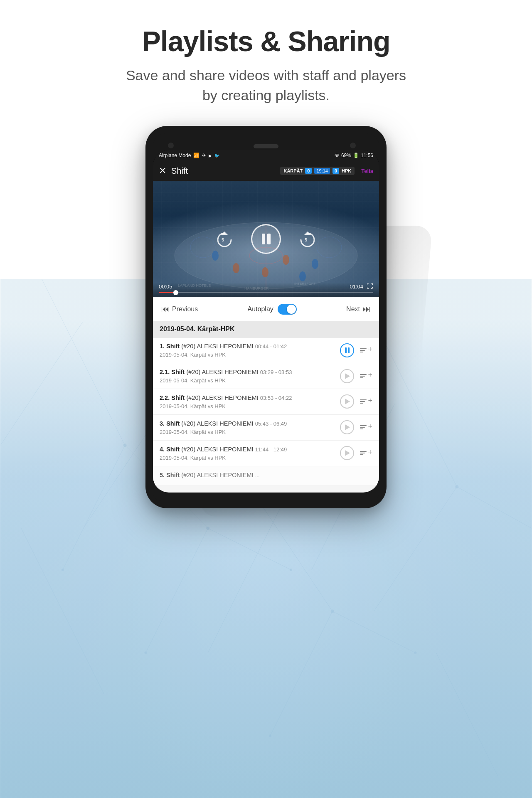 This screenshot has width=532, height=798. What do you see at coordinates (347, 350) in the screenshot?
I see `play-pause-button` at bounding box center [347, 350].